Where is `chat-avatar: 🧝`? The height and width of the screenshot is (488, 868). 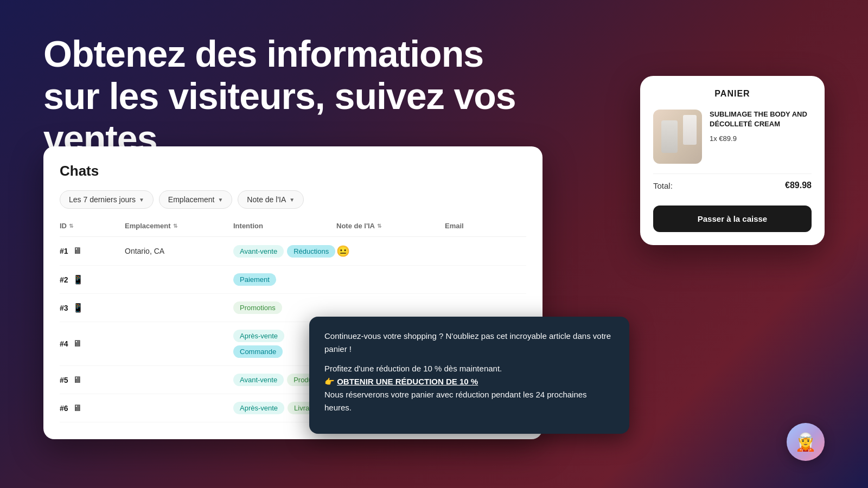 chat-avatar: 🧝 is located at coordinates (806, 442).